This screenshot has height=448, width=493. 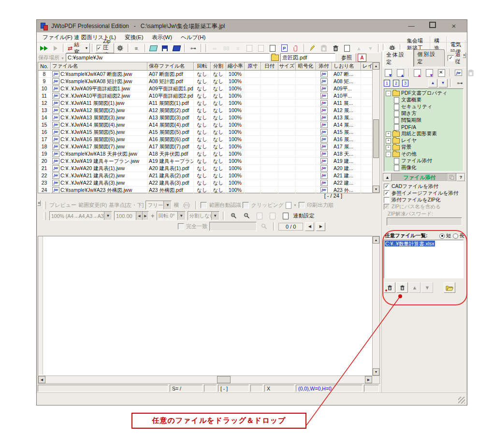 What do you see at coordinates (335, 48) in the screenshot?
I see `delete-trash-icon` at bounding box center [335, 48].